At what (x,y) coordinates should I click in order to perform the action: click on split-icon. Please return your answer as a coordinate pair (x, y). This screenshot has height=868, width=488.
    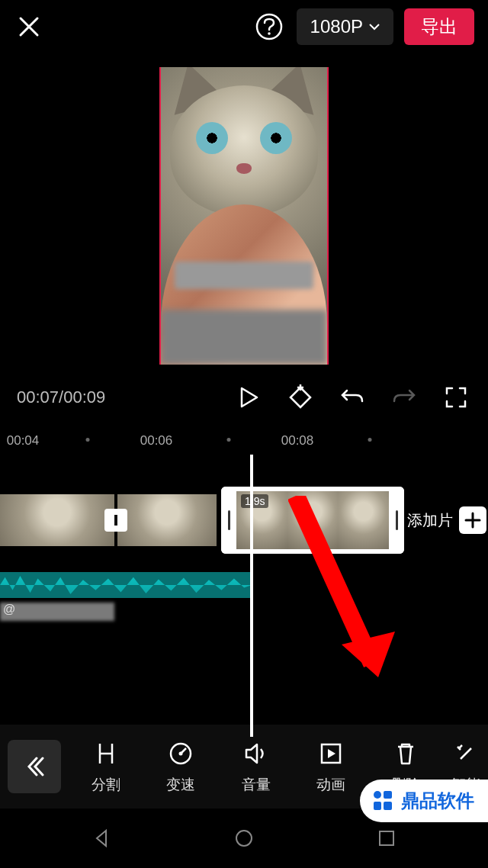
    Looking at the image, I should click on (106, 754).